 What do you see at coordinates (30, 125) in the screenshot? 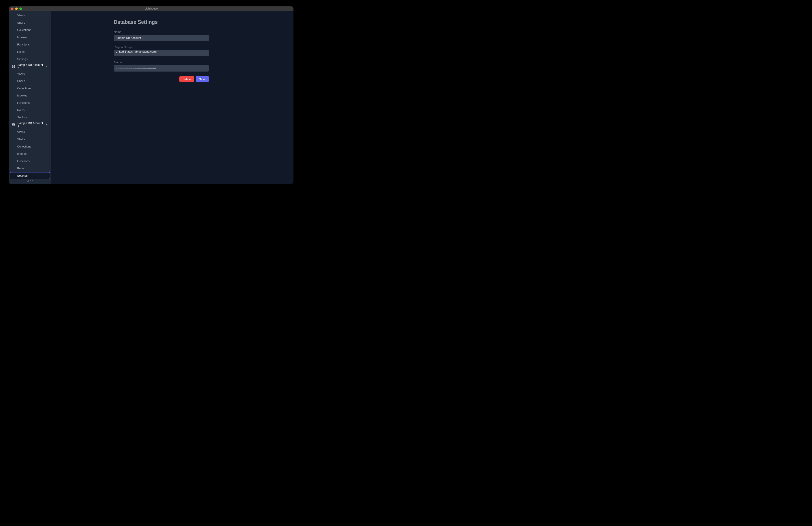
I see `account-name: Sample DB Account 3` at bounding box center [30, 125].